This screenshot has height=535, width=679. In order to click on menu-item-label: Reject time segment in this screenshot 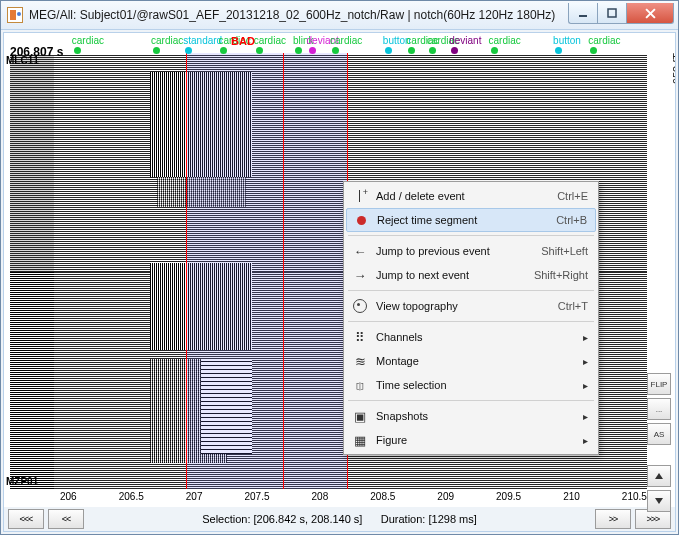, I will do `click(464, 220)`.